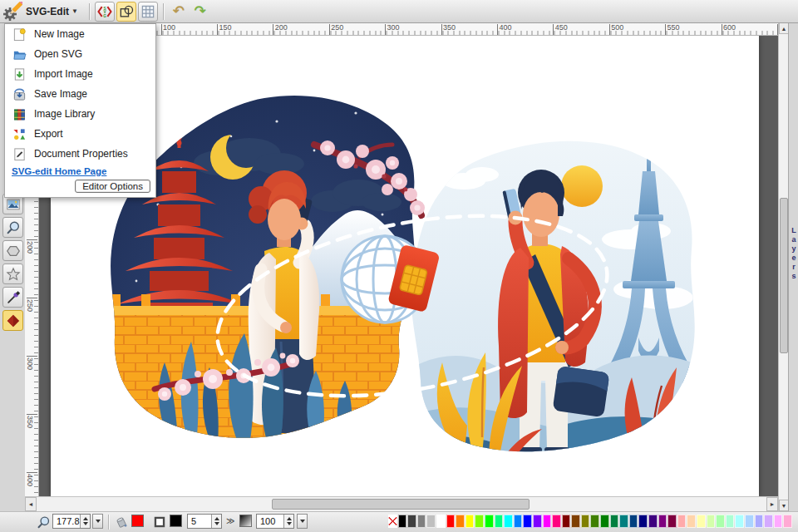 The width and height of the screenshot is (798, 532). Describe the element at coordinates (13, 274) in the screenshot. I see `star-tool-button` at that location.